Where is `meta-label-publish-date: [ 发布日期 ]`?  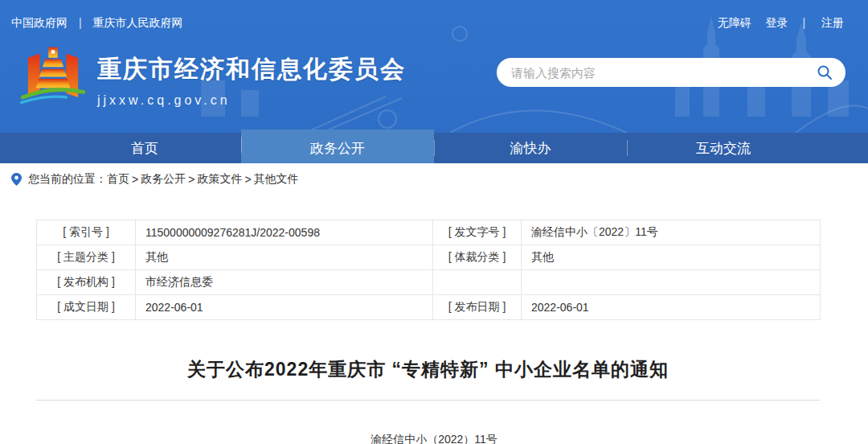
meta-label-publish-date: [ 发布日期 ] is located at coordinates (477, 307).